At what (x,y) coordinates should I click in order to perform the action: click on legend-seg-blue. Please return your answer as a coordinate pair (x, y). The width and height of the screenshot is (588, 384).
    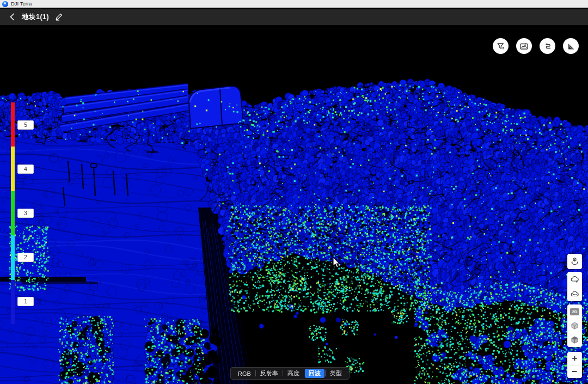
    Looking at the image, I should click on (13, 302).